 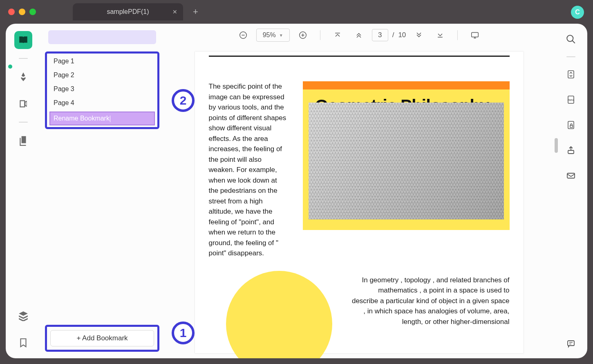 What do you see at coordinates (571, 176) in the screenshot?
I see `mail-icon` at bounding box center [571, 176].